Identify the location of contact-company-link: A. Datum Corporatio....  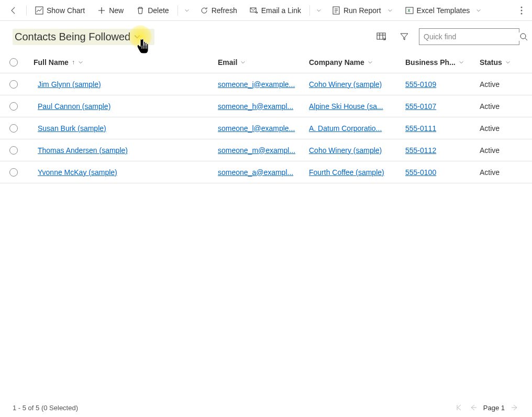
(346, 128).